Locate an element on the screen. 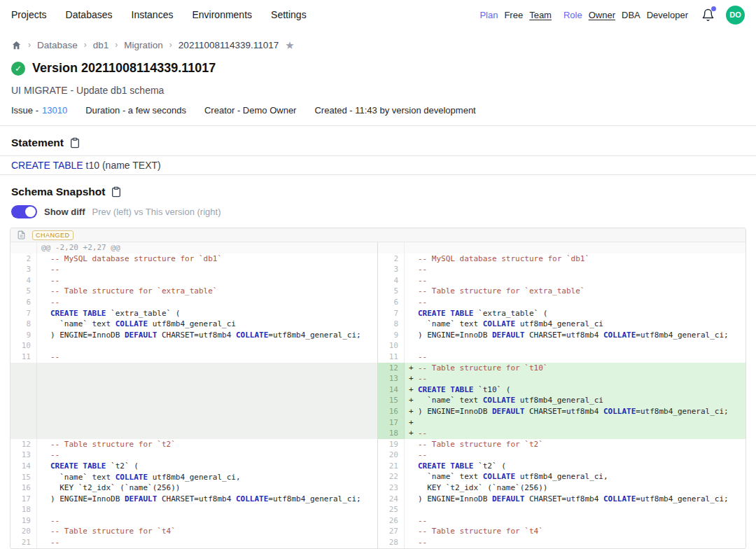 This screenshot has height=549, width=756. nav-item-environments: Environments is located at coordinates (222, 15).